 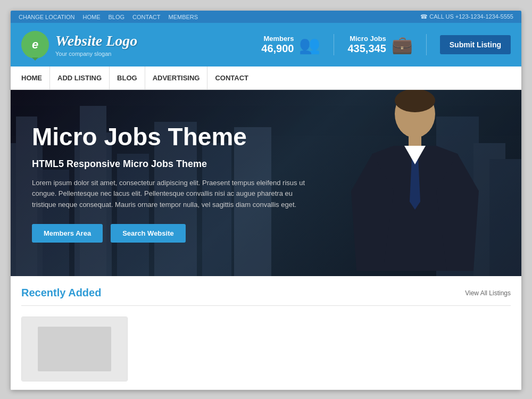 I want to click on hero-text: Lorem ipsum dolor sit amet, consectetur …, so click(x=170, y=194).